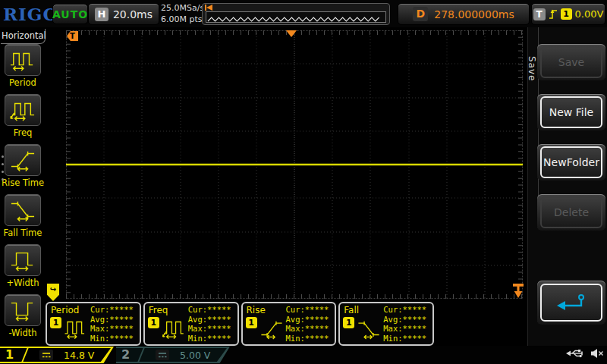 This screenshot has width=607, height=364. I want to click on measurement-row: Period 1 Cur:***** Avg:***** Max:***** M…, so click(240, 324).